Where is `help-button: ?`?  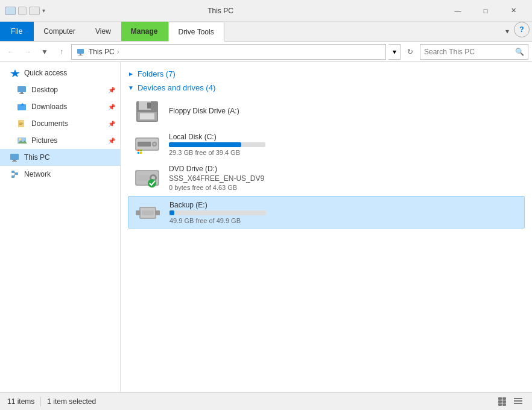 help-button: ? is located at coordinates (522, 30).